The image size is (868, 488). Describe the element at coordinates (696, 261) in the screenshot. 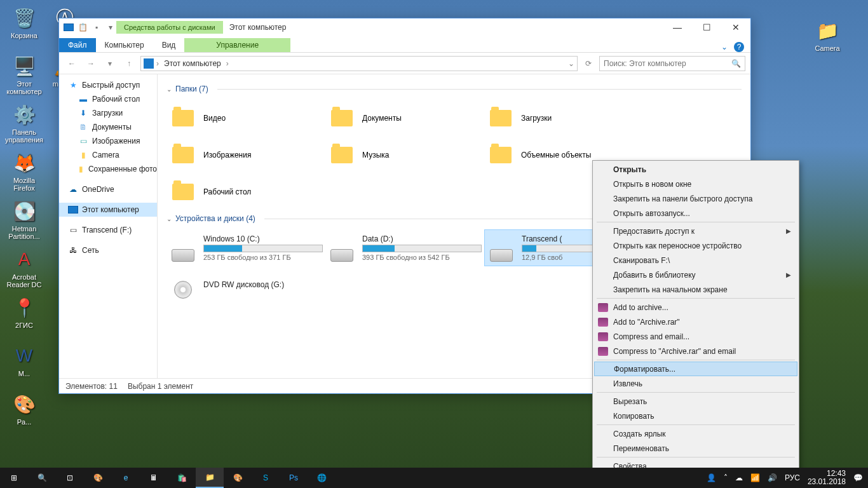

I see `ctx-scan: Сканировать F:\` at that location.